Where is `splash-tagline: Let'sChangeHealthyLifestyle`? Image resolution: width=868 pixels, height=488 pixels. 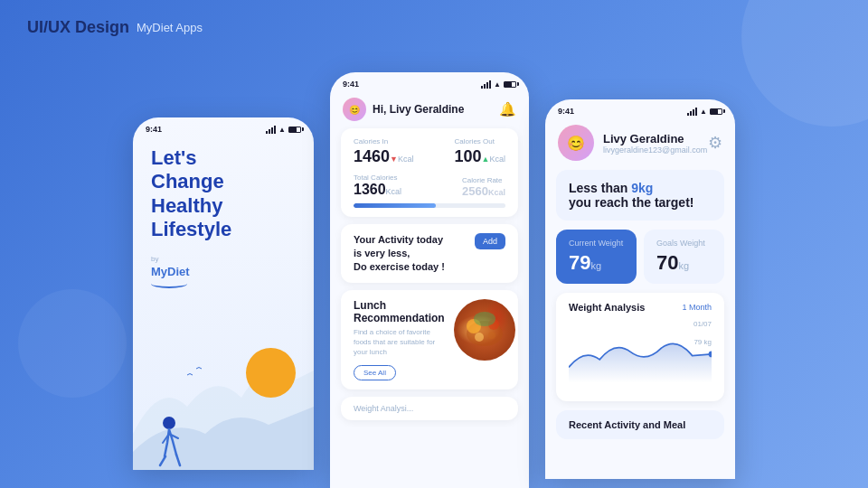
splash-tagline: Let'sChangeHealthyLifestyle is located at coordinates (223, 194).